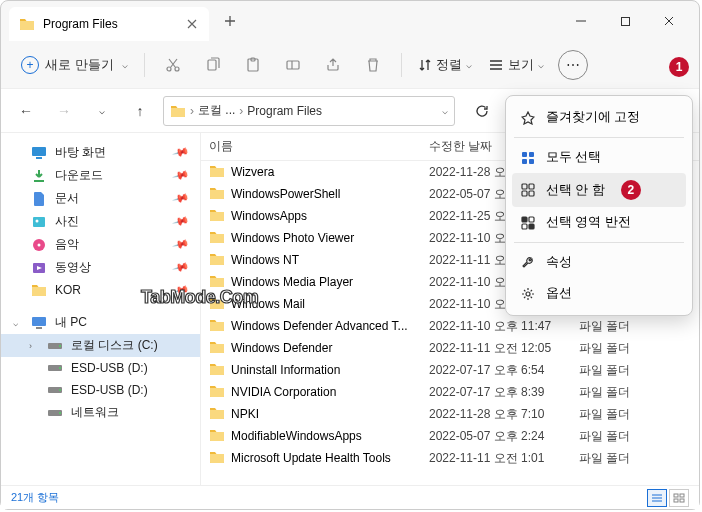 This screenshot has height=512, width=702. Describe the element at coordinates (516, 65) in the screenshot. I see `view-button: 보기 ⌵` at that location.